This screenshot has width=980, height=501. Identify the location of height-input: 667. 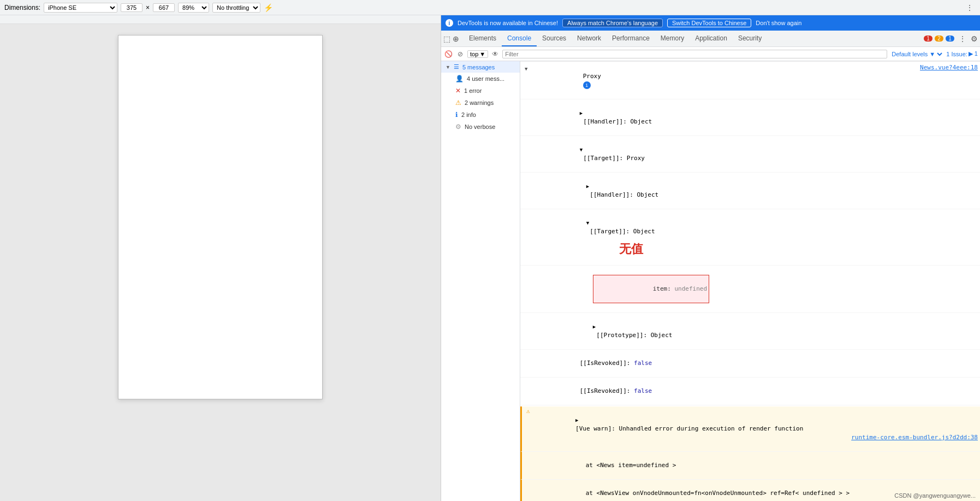
(164, 8).